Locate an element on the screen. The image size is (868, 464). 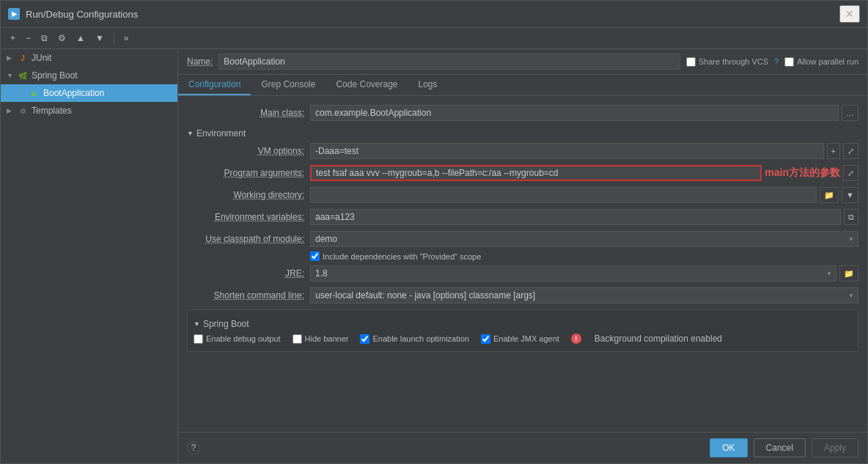
parallel-run-check: Allow parallel run is located at coordinates (821, 62).